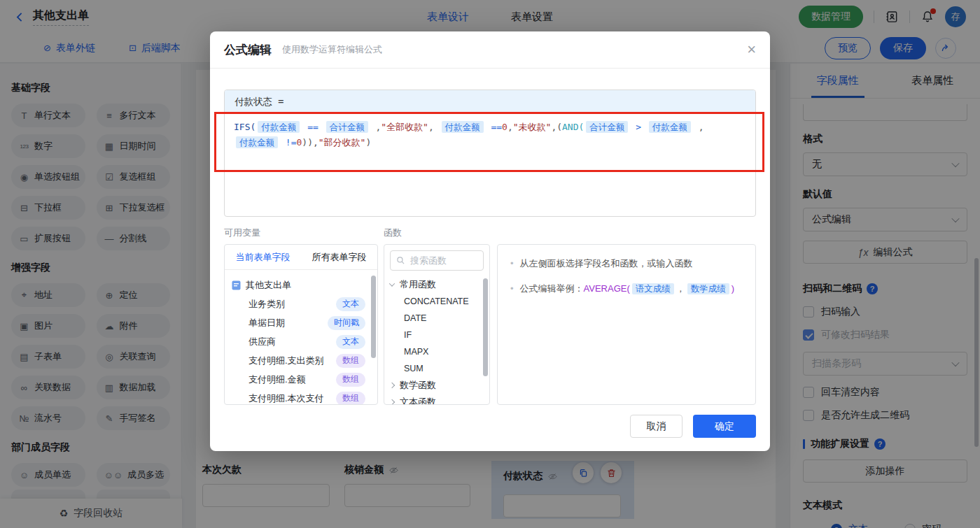  I want to click on formula-target: 付款状态 =, so click(490, 102).